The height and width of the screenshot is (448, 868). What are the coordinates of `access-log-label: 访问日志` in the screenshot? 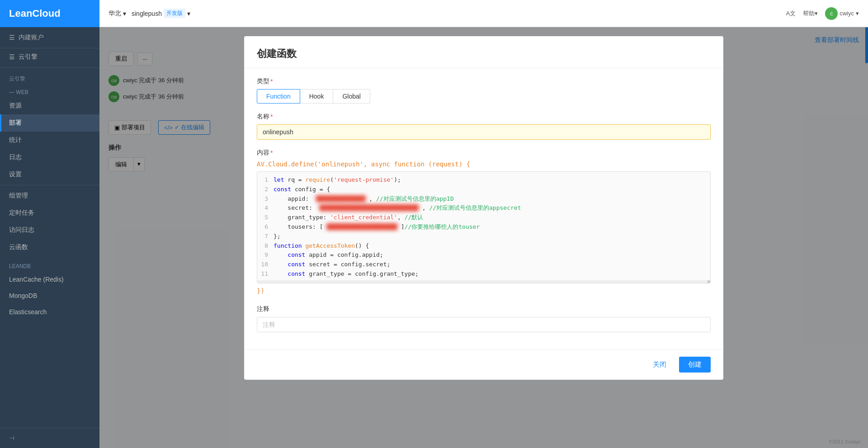 It's located at (22, 230).